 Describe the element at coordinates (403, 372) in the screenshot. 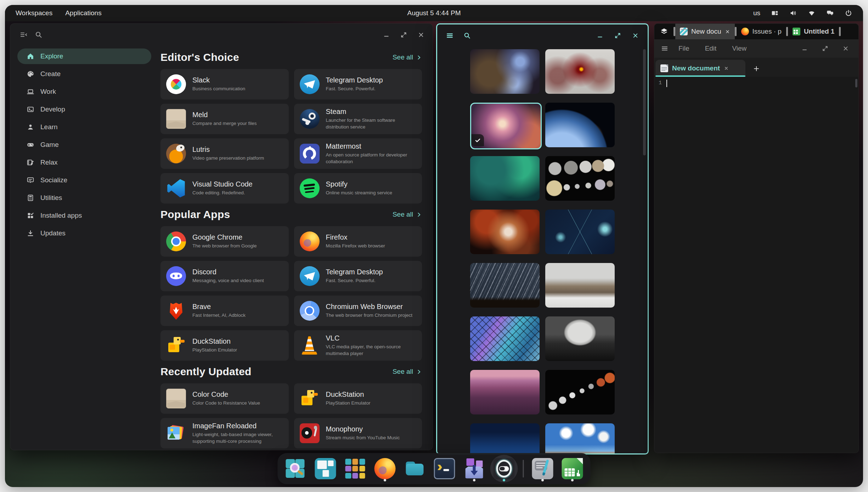

I see `see-all-label: See all` at that location.